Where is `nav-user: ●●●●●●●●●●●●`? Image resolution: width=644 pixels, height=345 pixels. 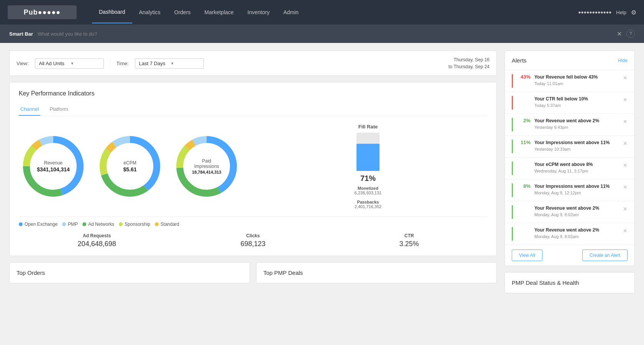 nav-user: ●●●●●●●●●●●● is located at coordinates (595, 12).